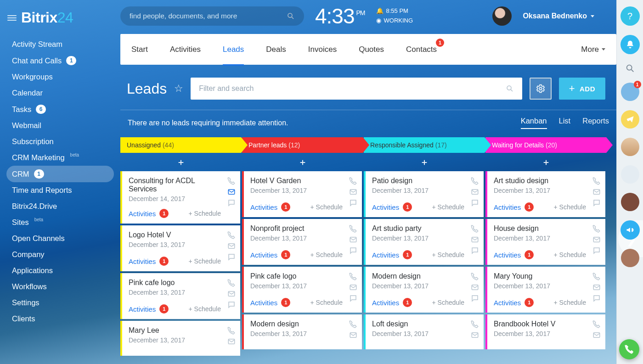  Describe the element at coordinates (546, 332) in the screenshot. I see `kanban-card: Brandbook Hotel VDecember 13, 2017` at that location.